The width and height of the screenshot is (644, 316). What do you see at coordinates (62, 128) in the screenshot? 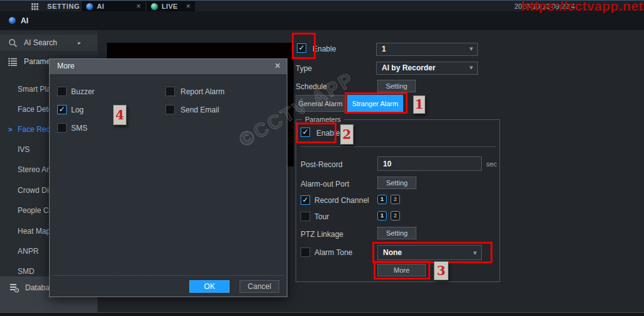
I see `sms-checkbox` at bounding box center [62, 128].